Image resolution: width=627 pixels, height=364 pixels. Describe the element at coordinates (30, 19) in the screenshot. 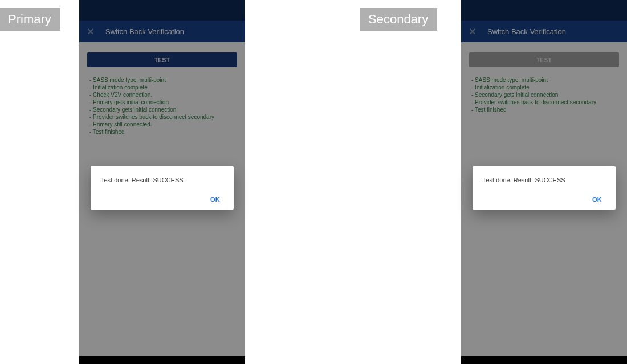

I see `primary-label-tag: Primary` at that location.